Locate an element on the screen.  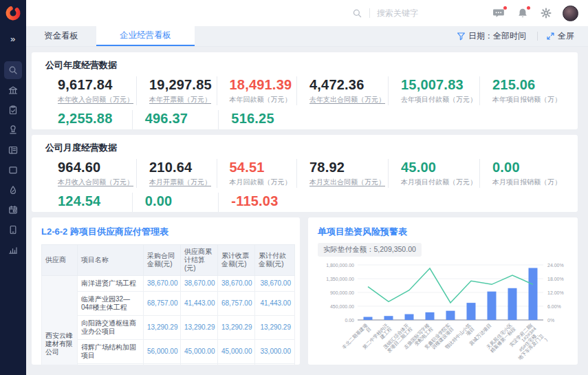
table-row: 西京河西综合体项目57,273.0040,273.0057,273.0014,0… is located at coordinates (168, 365).